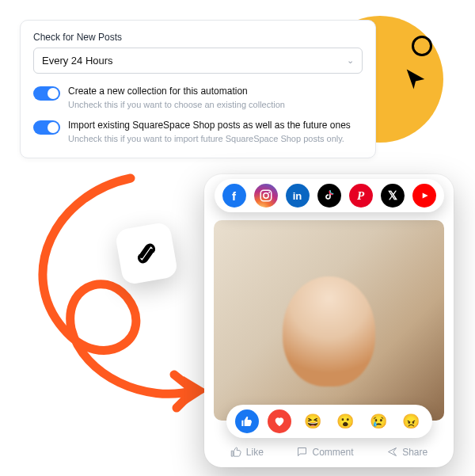 This screenshot has width=475, height=476. Describe the element at coordinates (329, 196) in the screenshot. I see `tiktok-icon` at that location.